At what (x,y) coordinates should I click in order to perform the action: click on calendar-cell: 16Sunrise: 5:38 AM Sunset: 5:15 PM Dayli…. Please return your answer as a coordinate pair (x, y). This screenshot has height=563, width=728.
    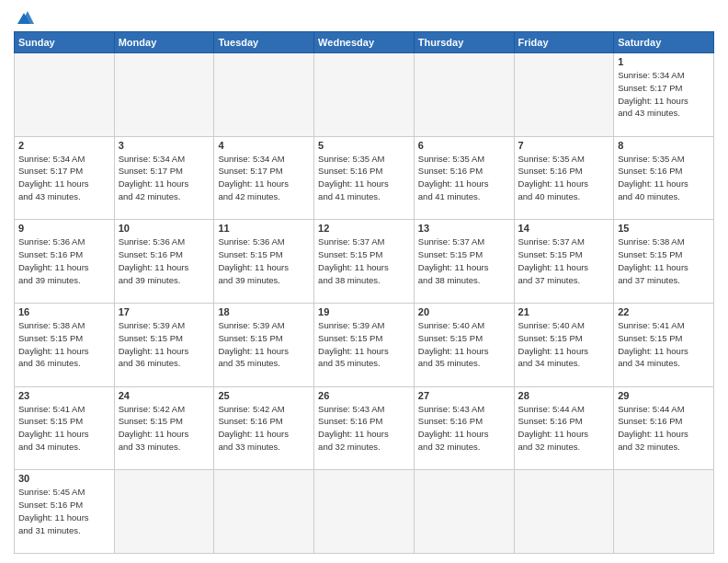
    Looking at the image, I should click on (64, 344).